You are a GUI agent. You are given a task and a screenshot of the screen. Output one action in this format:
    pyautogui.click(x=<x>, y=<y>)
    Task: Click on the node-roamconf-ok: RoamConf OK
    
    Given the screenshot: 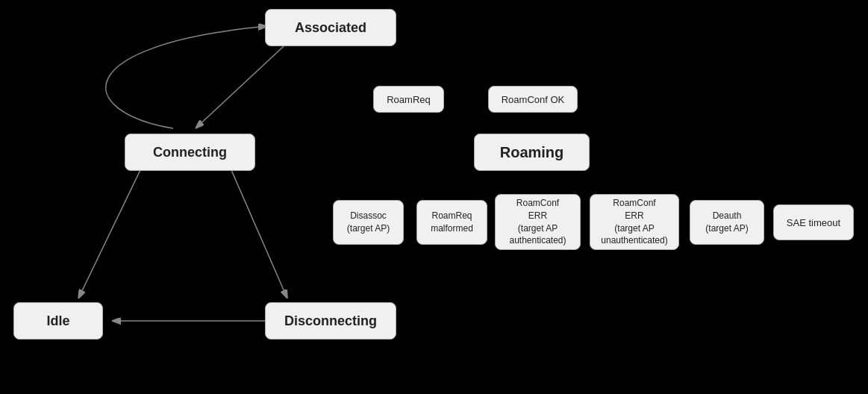 What is the action you would take?
    pyautogui.click(x=533, y=99)
    